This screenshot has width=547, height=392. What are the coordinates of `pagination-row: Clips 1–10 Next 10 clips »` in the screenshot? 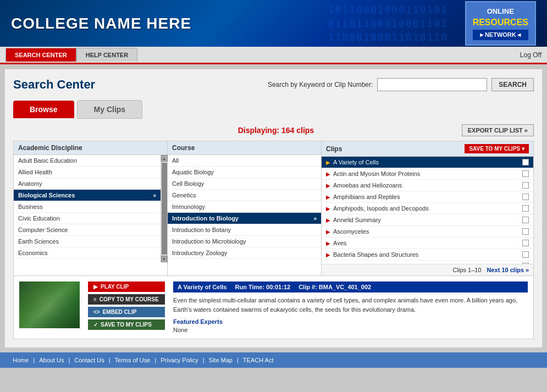 It's located at (428, 269).